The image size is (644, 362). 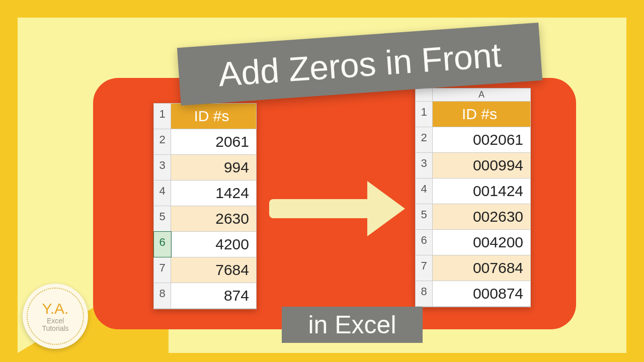 What do you see at coordinates (481, 294) in the screenshot?
I see `table-cell: 000874` at bounding box center [481, 294].